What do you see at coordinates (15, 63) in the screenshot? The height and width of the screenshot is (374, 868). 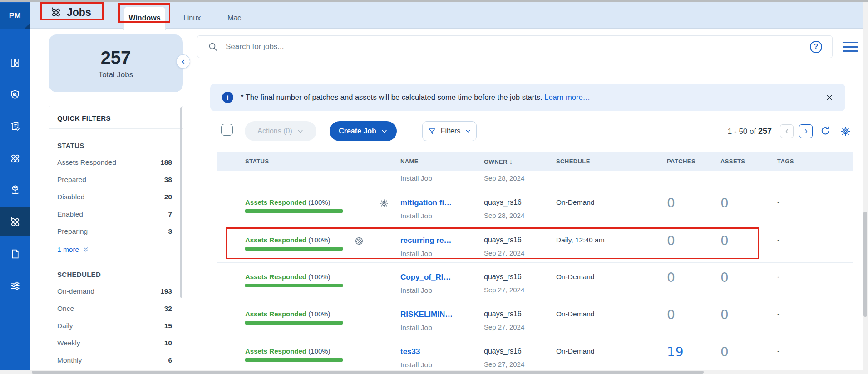 I see `sidebar-item-dashboard` at bounding box center [15, 63].